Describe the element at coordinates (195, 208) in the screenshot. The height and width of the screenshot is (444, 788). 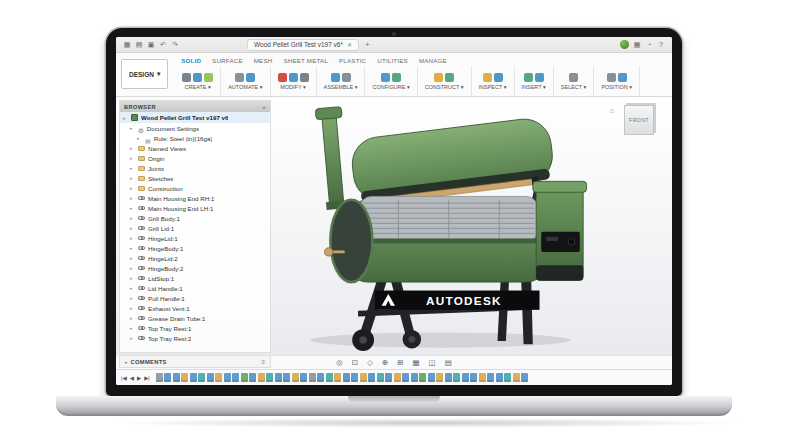
I see `browser-tree-item: ▸ Main Housing End LH:1` at that location.